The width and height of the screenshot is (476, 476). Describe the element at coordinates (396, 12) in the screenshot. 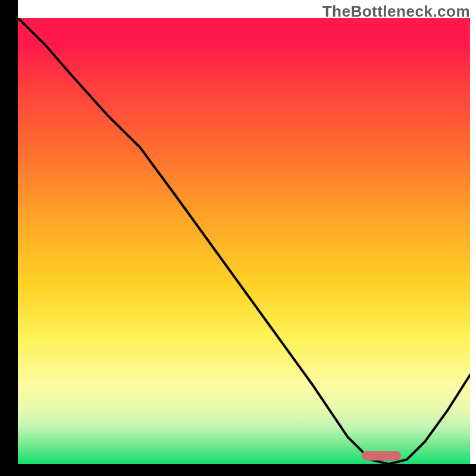

I see `watermark-text: TheBottleneck.com` at that location.